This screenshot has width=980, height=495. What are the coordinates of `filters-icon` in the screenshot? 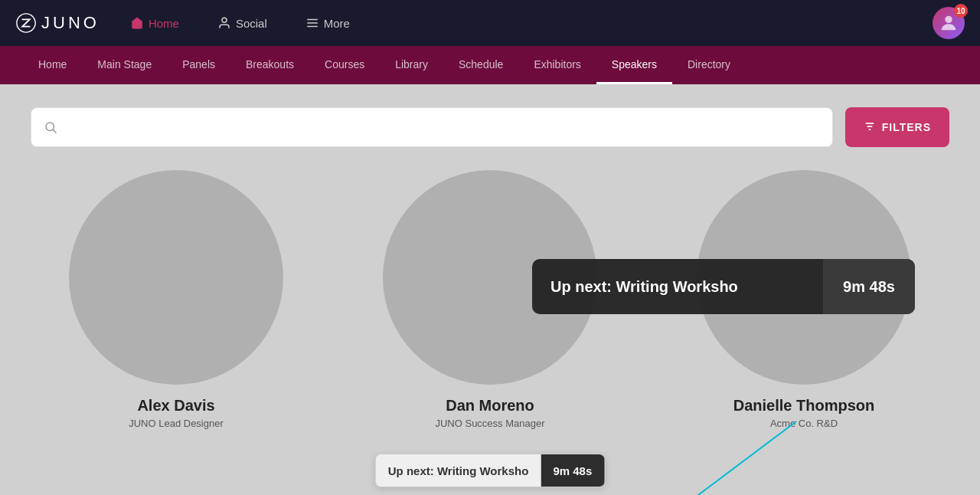 It's located at (870, 127).